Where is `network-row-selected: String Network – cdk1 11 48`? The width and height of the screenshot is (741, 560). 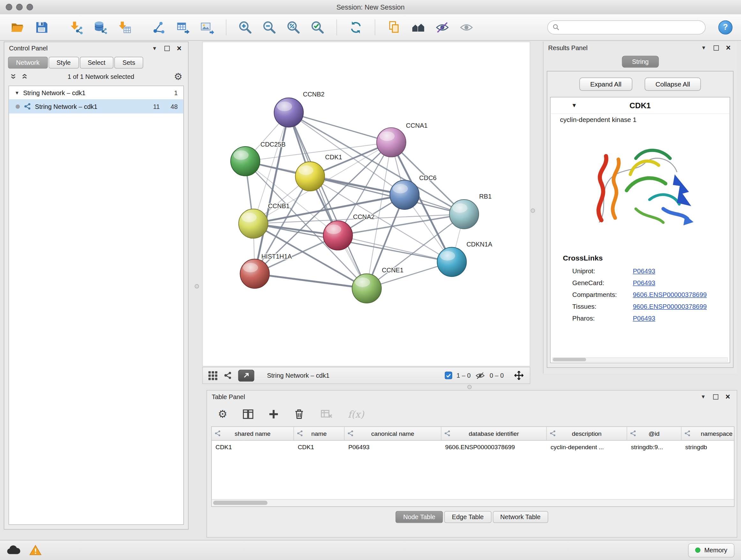
network-row-selected: String Network – cdk1 11 48 is located at coordinates (96, 106).